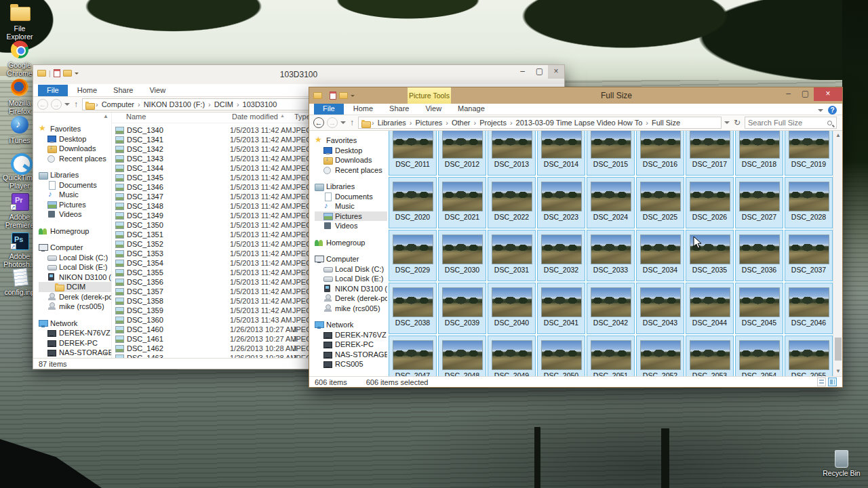 The height and width of the screenshot is (488, 868). Describe the element at coordinates (511, 203) in the screenshot. I see `thumbnail-dsc-2022: DSC_2022` at that location.